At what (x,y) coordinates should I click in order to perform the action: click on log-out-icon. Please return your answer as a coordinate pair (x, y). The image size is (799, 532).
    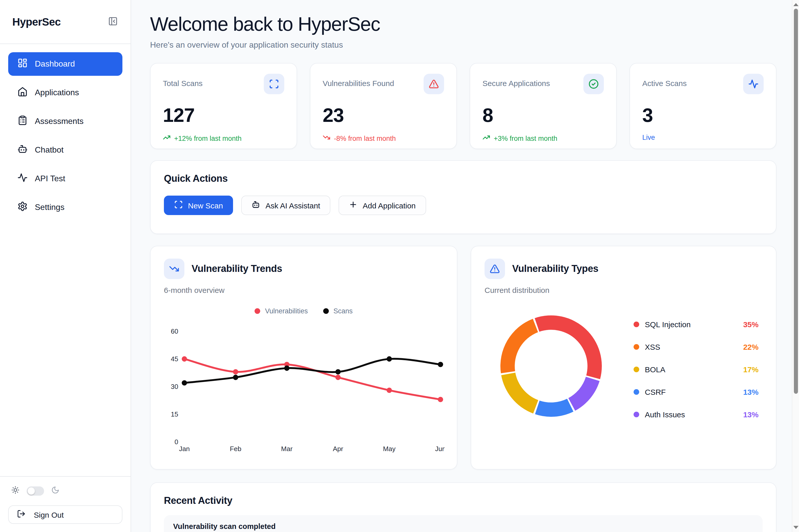
    Looking at the image, I should click on (21, 515).